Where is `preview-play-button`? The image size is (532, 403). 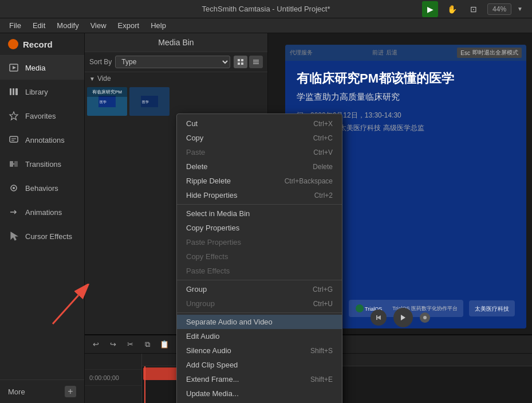
preview-play-button is located at coordinates (403, 318).